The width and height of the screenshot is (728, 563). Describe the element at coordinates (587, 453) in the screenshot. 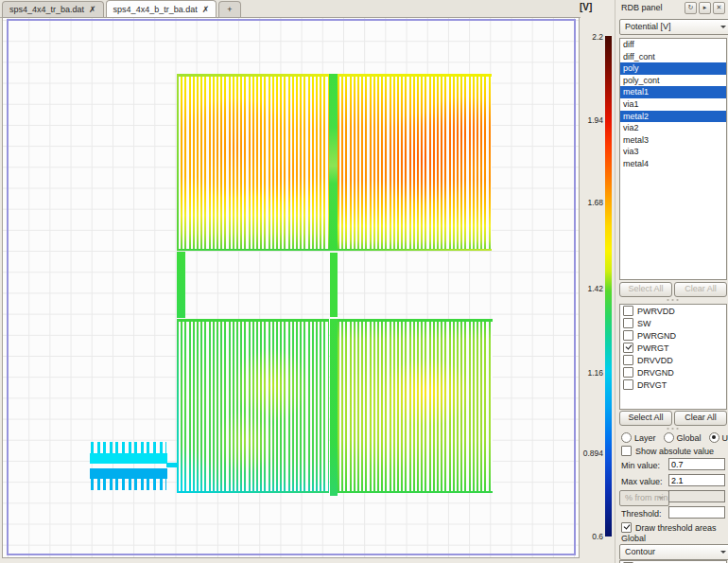

I see `colorbar-tick: 0.894` at that location.